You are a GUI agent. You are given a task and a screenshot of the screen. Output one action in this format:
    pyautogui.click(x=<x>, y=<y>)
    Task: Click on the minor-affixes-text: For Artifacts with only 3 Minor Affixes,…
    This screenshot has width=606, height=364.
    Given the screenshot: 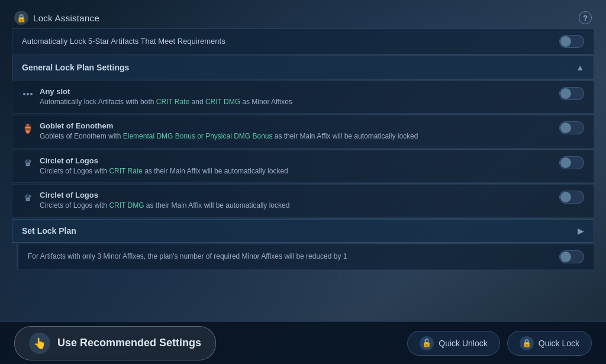 What is the action you would take?
    pyautogui.click(x=290, y=257)
    